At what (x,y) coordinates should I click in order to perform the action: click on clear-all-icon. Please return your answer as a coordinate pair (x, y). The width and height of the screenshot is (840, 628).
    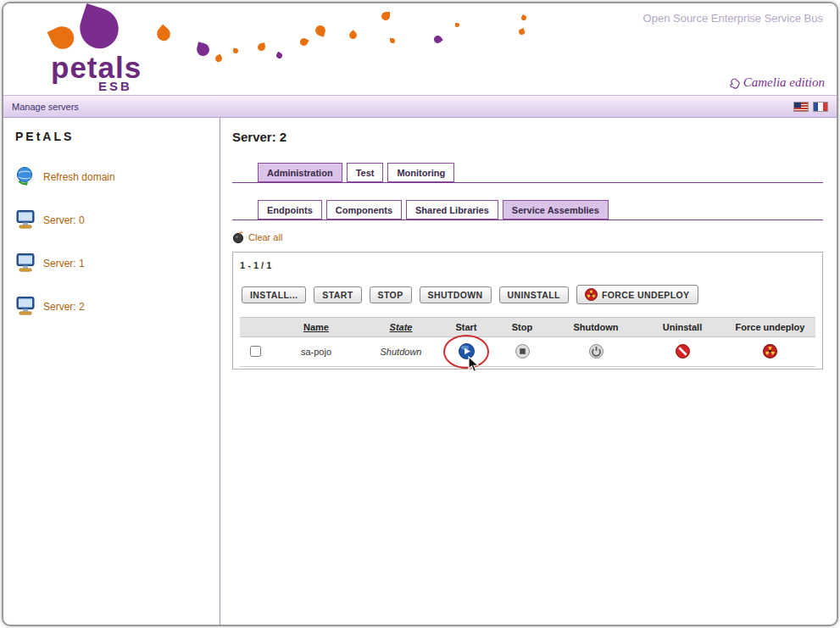
    Looking at the image, I should click on (238, 237).